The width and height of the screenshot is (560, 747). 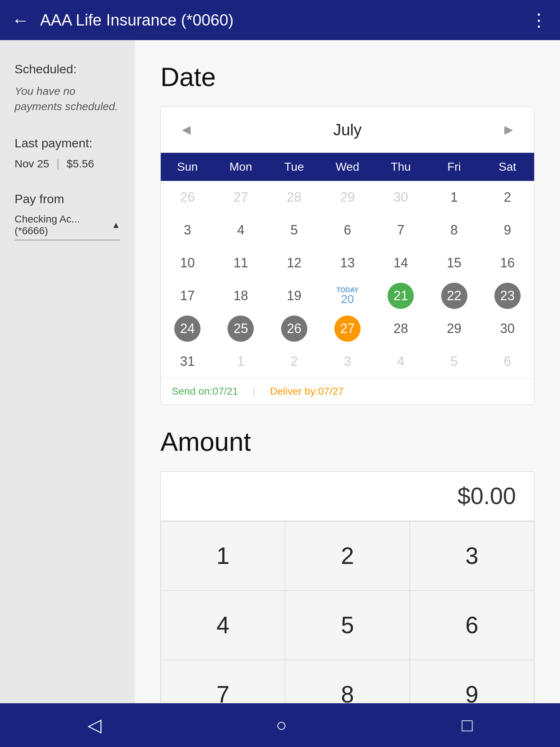 What do you see at coordinates (508, 167) in the screenshot?
I see `dow-sat: Sat` at bounding box center [508, 167].